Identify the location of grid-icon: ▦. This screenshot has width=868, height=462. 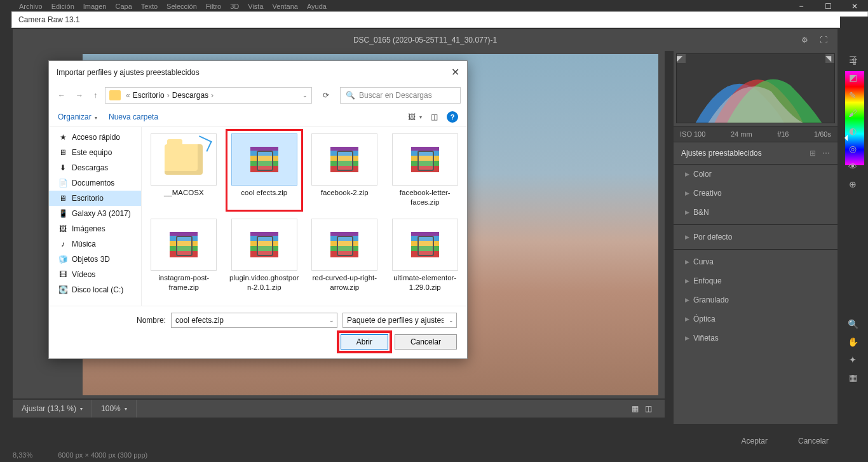
(853, 377).